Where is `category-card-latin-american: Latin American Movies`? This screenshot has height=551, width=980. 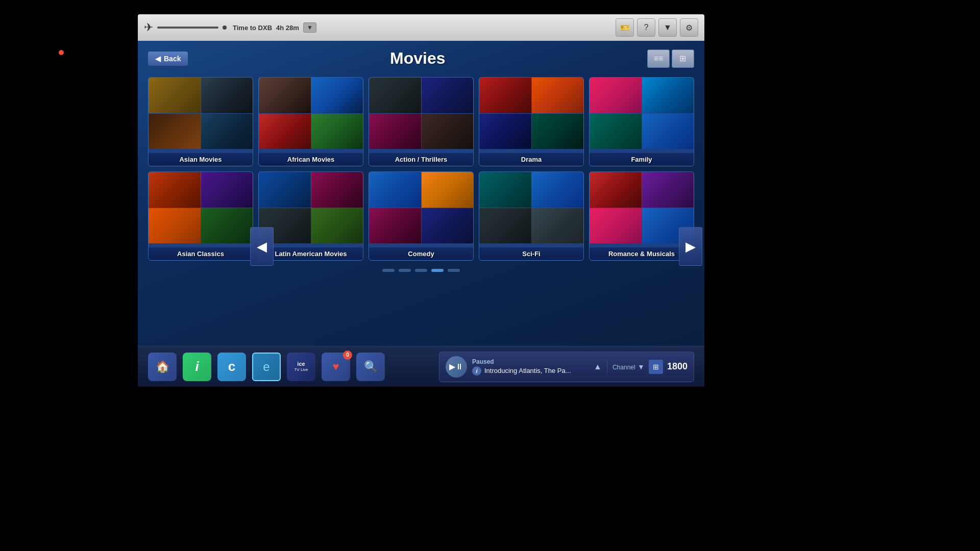 category-card-latin-american: Latin American Movies is located at coordinates (311, 216).